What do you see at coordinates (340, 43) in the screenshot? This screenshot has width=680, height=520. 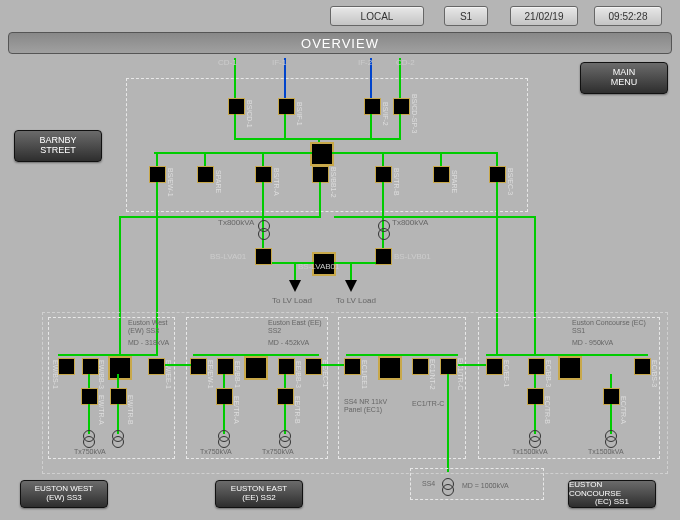 I see `page-title: OVERVIEW` at bounding box center [340, 43].